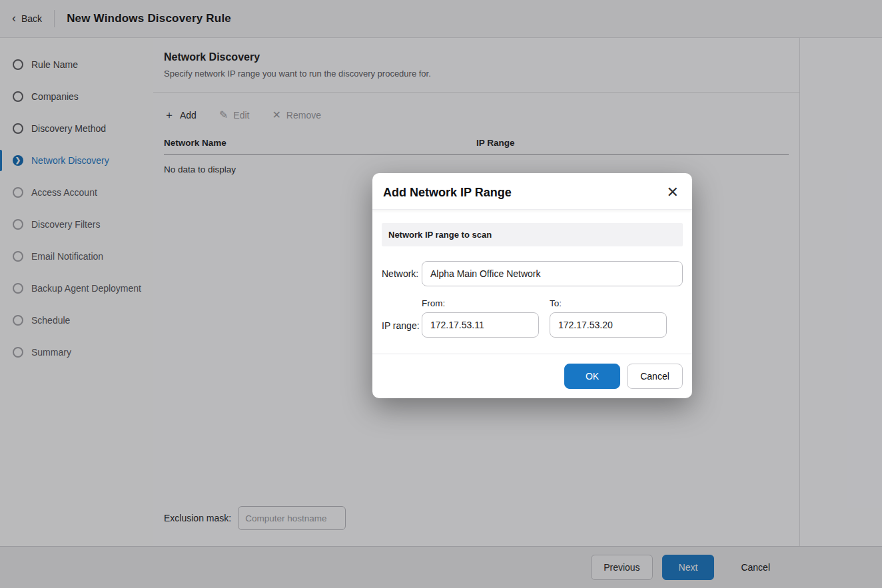  Describe the element at coordinates (448, 193) in the screenshot. I see `dialog-title: Add Network IP Range` at that location.